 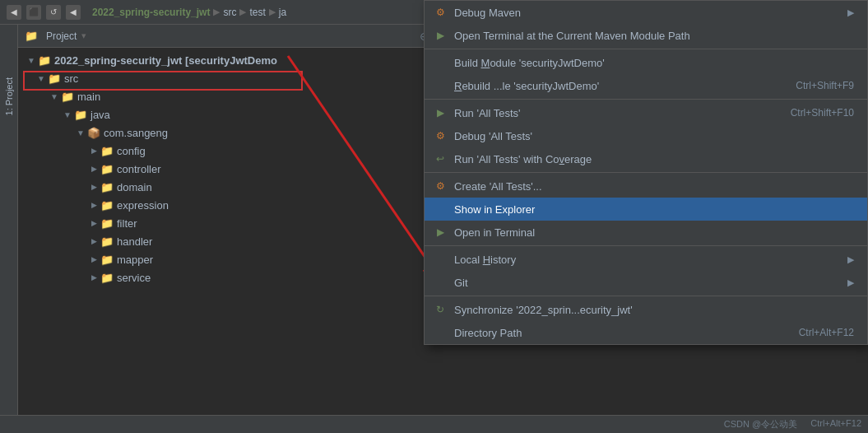 What do you see at coordinates (654, 232) in the screenshot?
I see `open-in-terminal-label: Open in Terminal` at bounding box center [654, 232].